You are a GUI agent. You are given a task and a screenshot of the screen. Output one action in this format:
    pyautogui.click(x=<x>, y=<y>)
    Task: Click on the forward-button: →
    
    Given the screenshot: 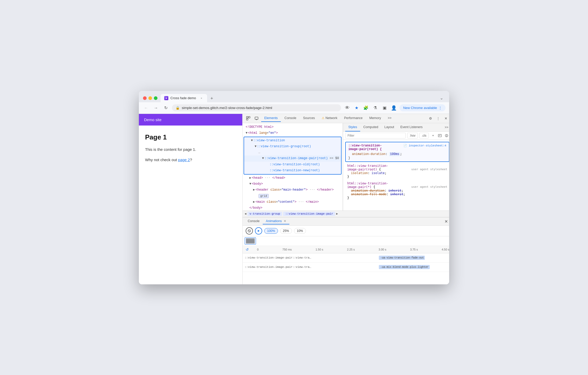 What is the action you would take?
    pyautogui.click(x=156, y=108)
    